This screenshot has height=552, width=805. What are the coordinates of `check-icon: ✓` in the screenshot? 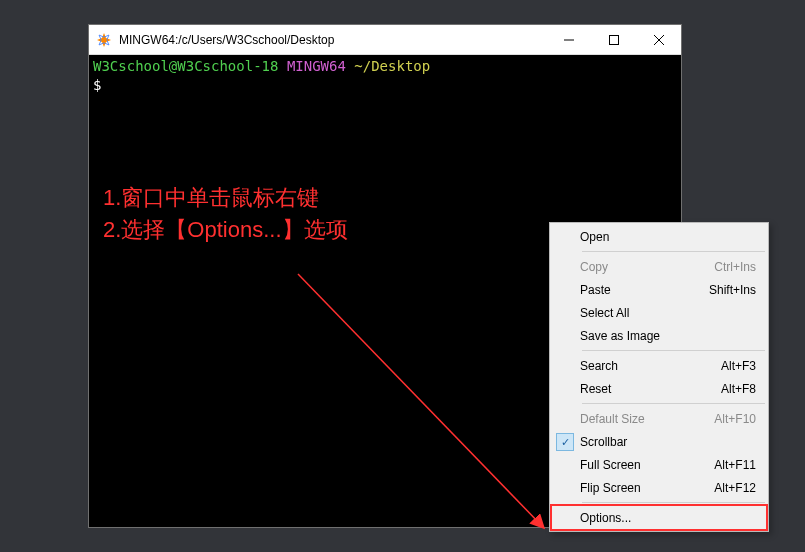 It's located at (565, 442).